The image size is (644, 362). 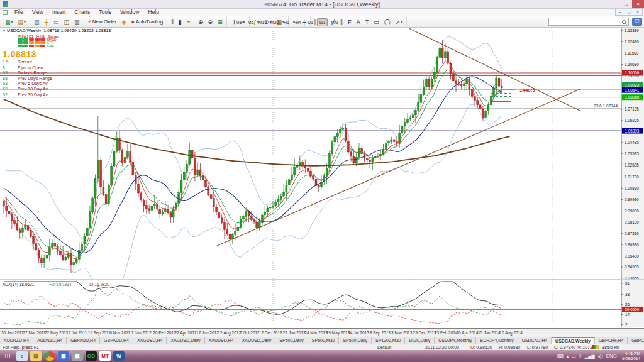 What do you see at coordinates (189, 22) in the screenshot?
I see `line-chart-button: ~` at bounding box center [189, 22].